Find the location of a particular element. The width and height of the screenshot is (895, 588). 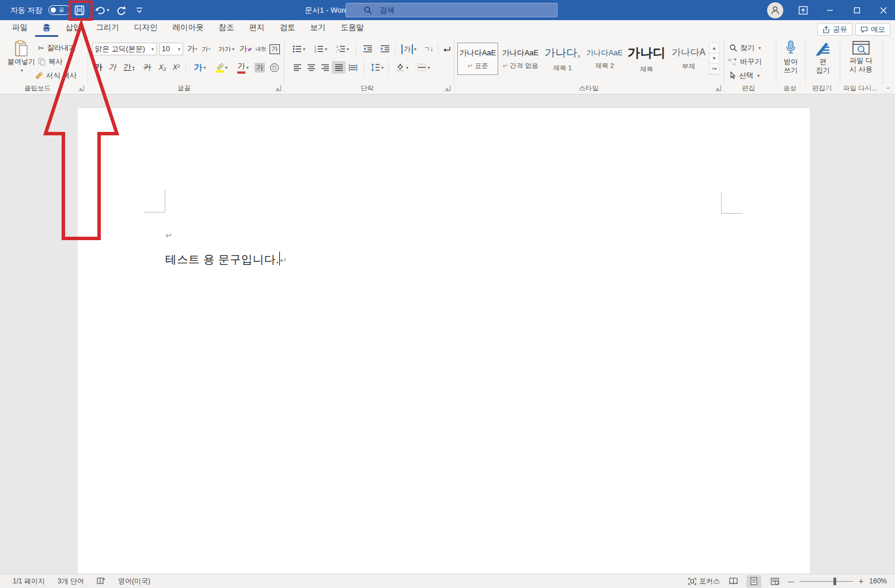

font-family-select: 맑은 고딕(본문)▾ is located at coordinates (124, 49).